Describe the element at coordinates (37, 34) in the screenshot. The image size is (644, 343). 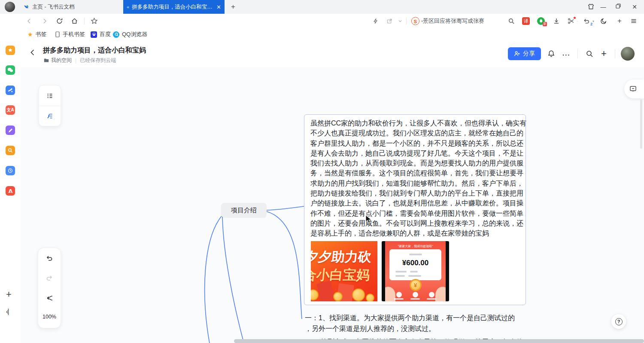
I see `bookmark-folder: ★ 书签` at that location.